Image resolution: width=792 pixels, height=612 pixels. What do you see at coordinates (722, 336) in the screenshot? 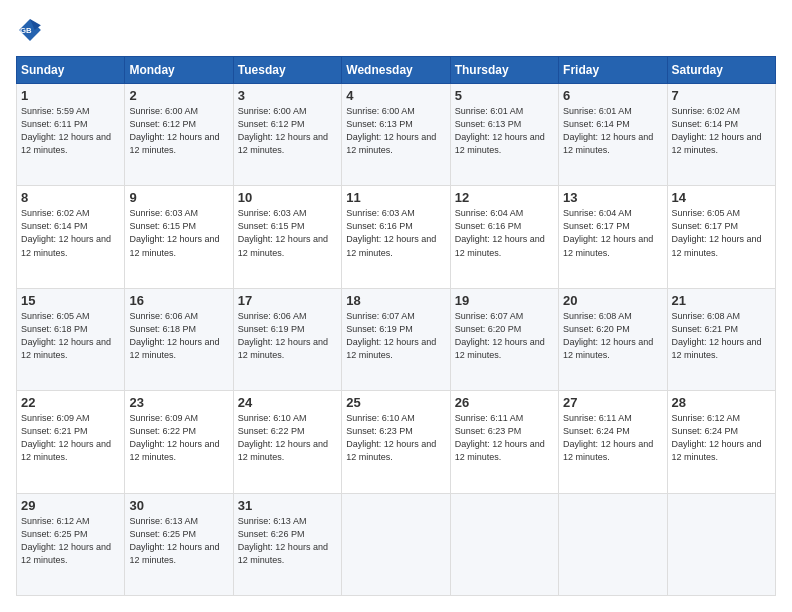
I see `day-info: Sunrise: 6:08 AM Sunset: 6:21 PM Dayligh…` at bounding box center [722, 336].